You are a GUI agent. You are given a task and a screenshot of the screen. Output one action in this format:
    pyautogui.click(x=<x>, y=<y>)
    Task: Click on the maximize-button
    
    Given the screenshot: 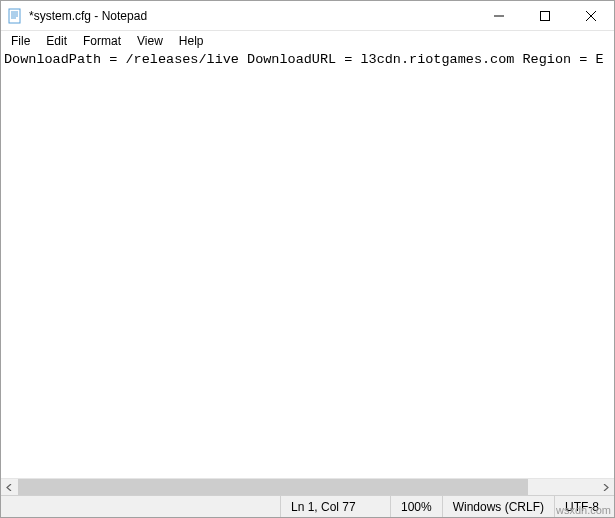 What is the action you would take?
    pyautogui.click(x=545, y=16)
    